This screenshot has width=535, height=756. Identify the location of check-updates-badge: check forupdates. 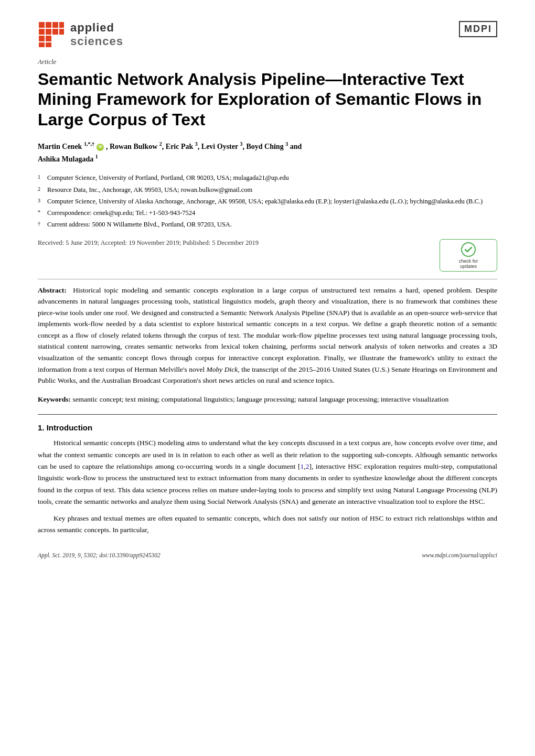
(468, 255).